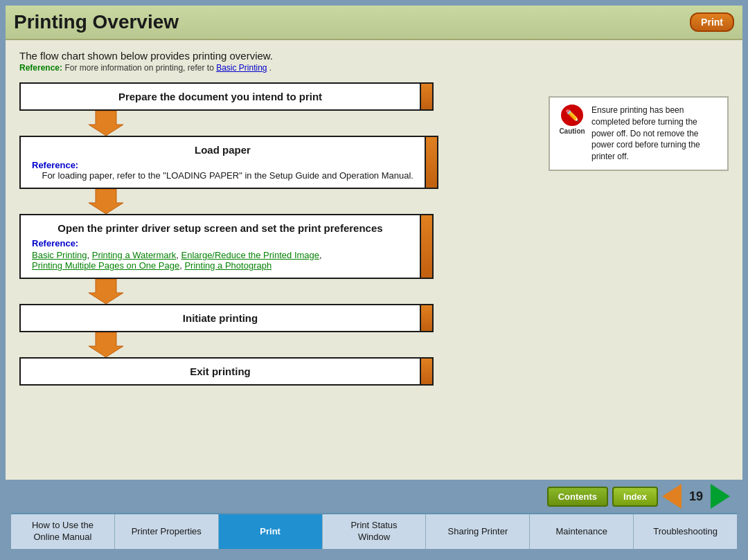 The image size is (748, 560). What do you see at coordinates (427, 97) in the screenshot?
I see `step1-tab` at bounding box center [427, 97].